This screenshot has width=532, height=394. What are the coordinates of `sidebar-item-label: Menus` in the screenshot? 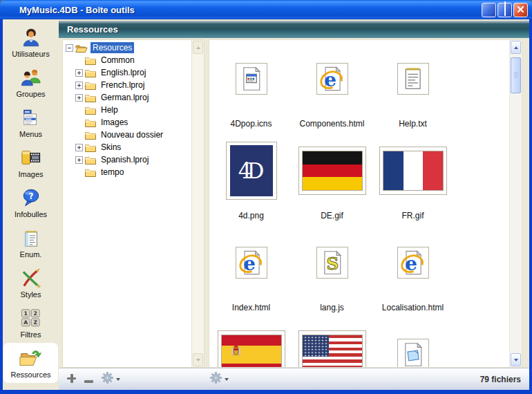 It's located at (30, 134).